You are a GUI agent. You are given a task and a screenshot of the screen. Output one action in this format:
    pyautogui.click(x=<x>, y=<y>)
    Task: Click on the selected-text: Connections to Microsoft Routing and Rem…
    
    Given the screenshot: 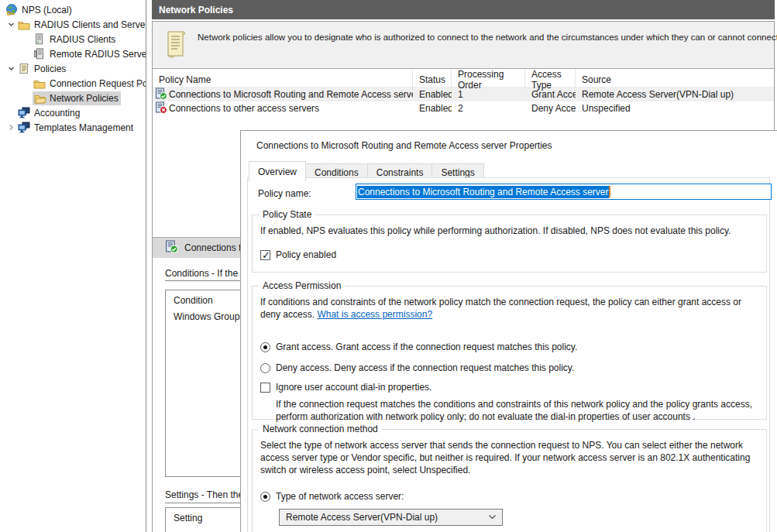 What is the action you would take?
    pyautogui.click(x=483, y=192)
    